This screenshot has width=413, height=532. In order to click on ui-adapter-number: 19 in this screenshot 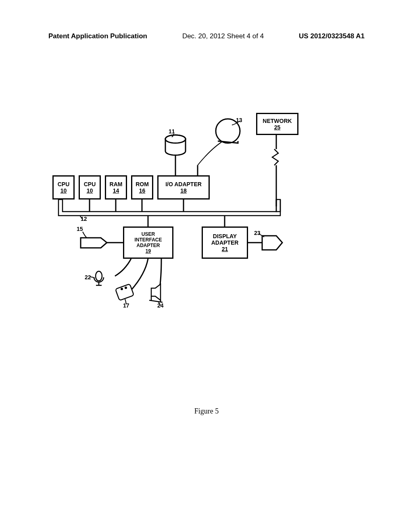, I will do `click(148, 251)`.